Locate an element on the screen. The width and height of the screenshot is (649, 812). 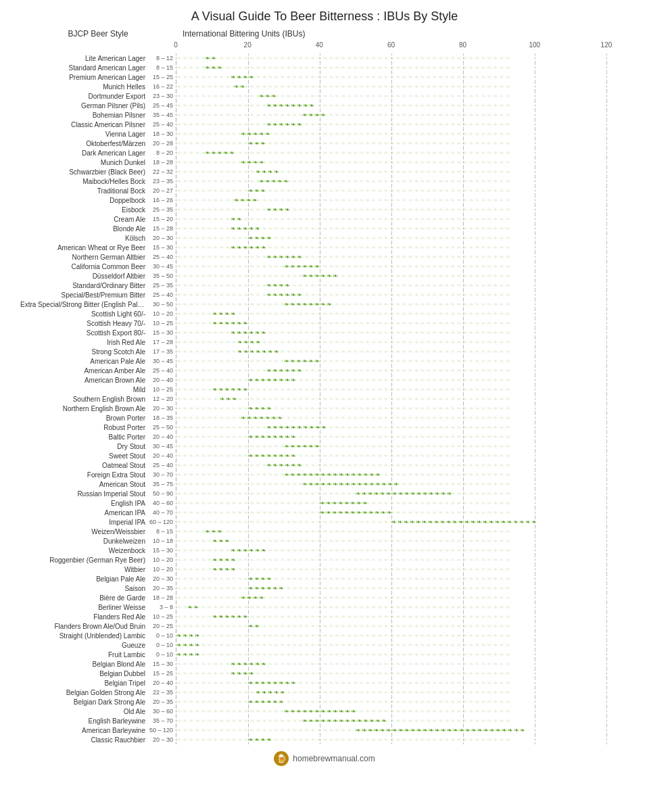
beer-label: Southern English Brown is located at coordinates (82, 399).